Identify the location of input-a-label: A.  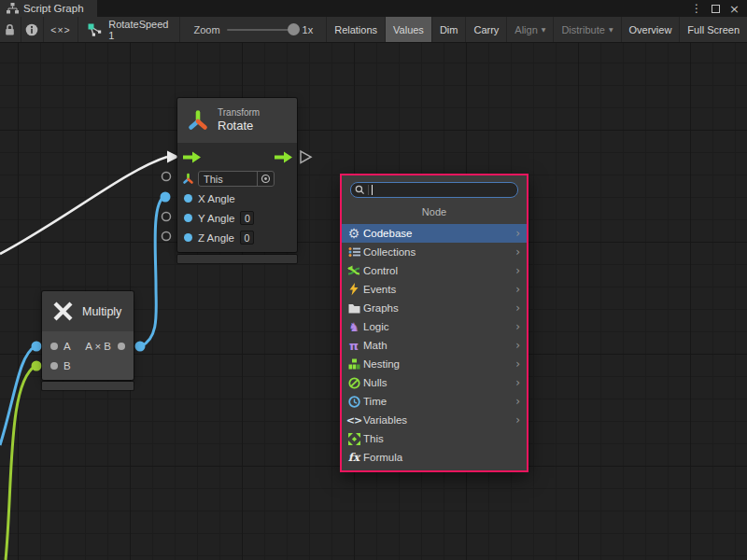
(67, 346).